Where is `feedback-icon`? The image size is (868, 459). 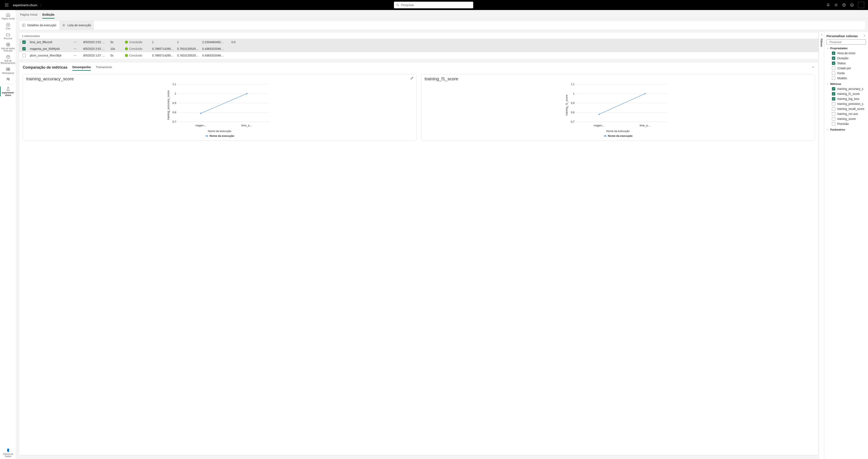
feedback-icon is located at coordinates (852, 5).